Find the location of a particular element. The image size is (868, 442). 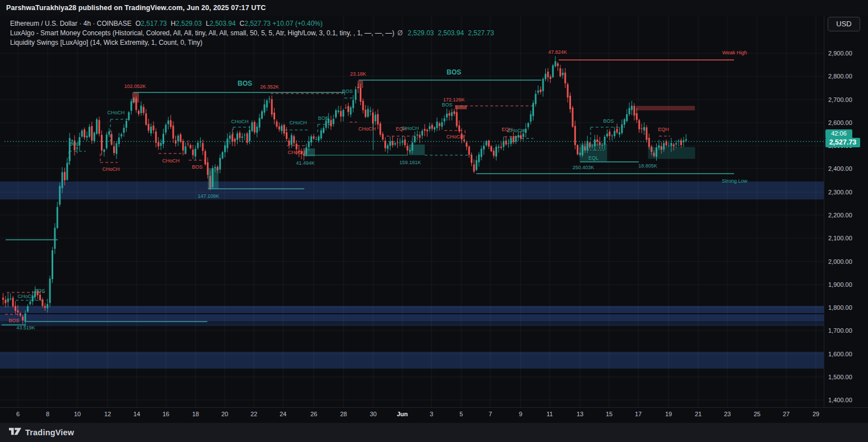

price-axis-label: 2,200.00 is located at coordinates (841, 215).